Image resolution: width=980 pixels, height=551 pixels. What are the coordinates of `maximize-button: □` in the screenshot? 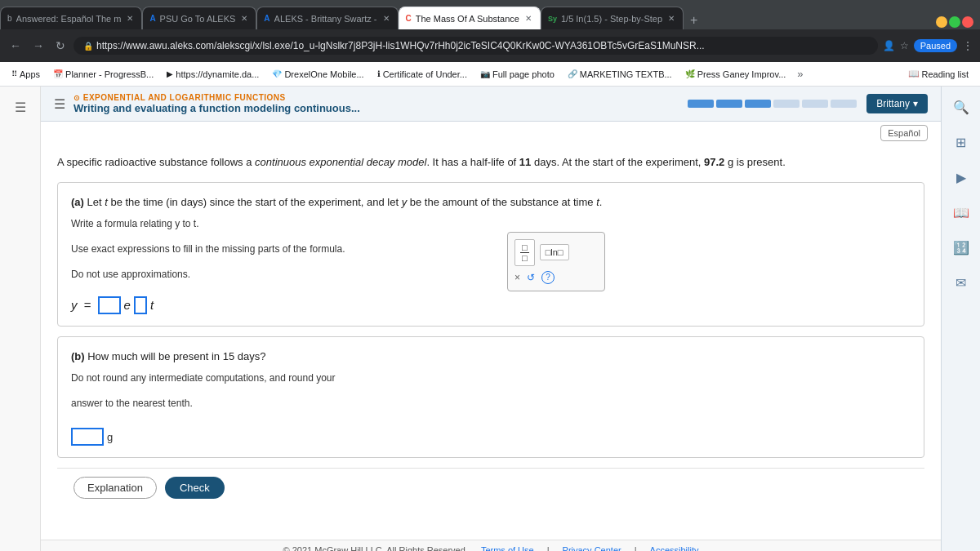 It's located at (955, 22).